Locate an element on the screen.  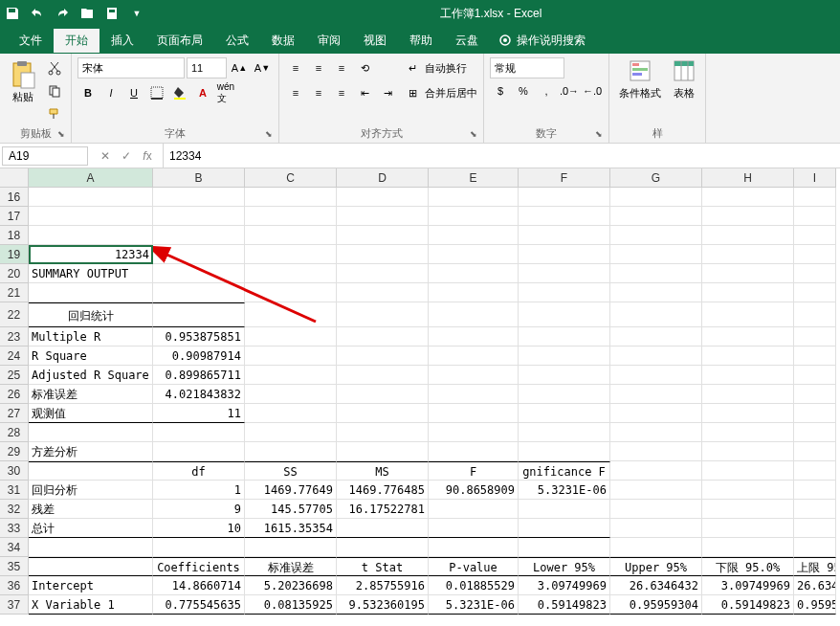
save2-icon is located at coordinates (112, 13).